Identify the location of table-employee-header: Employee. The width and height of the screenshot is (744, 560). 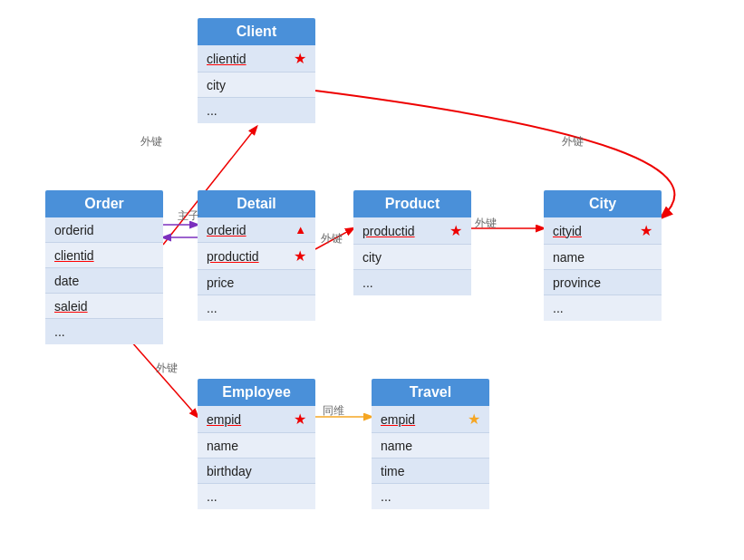
(256, 392).